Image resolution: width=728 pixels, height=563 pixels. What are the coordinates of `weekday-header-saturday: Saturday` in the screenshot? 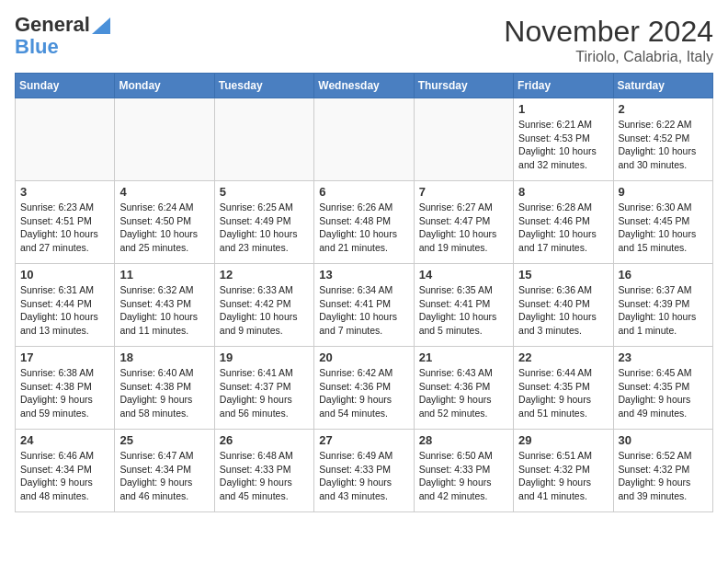 It's located at (663, 86).